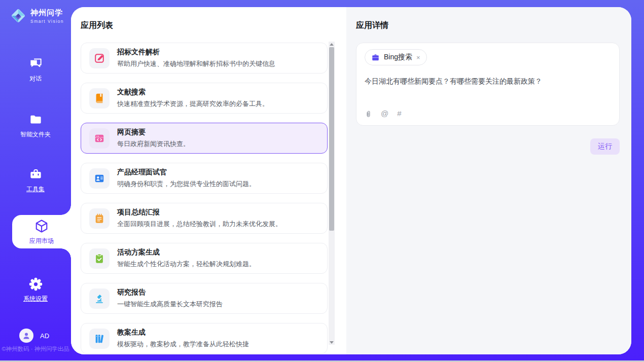 The image size is (644, 362). Describe the element at coordinates (204, 178) in the screenshot. I see `app-card-pm-interviewer: 产品经理面试官 明确身份和职责，为您提供专业性的面试问题。` at that location.